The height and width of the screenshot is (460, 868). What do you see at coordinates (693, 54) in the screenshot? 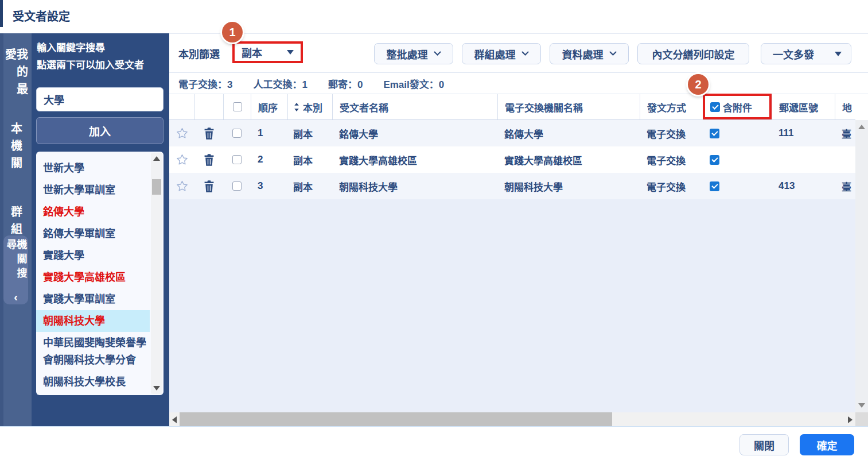
I see `body-print-settings-button: 內文分繕列印設定` at bounding box center [693, 54].